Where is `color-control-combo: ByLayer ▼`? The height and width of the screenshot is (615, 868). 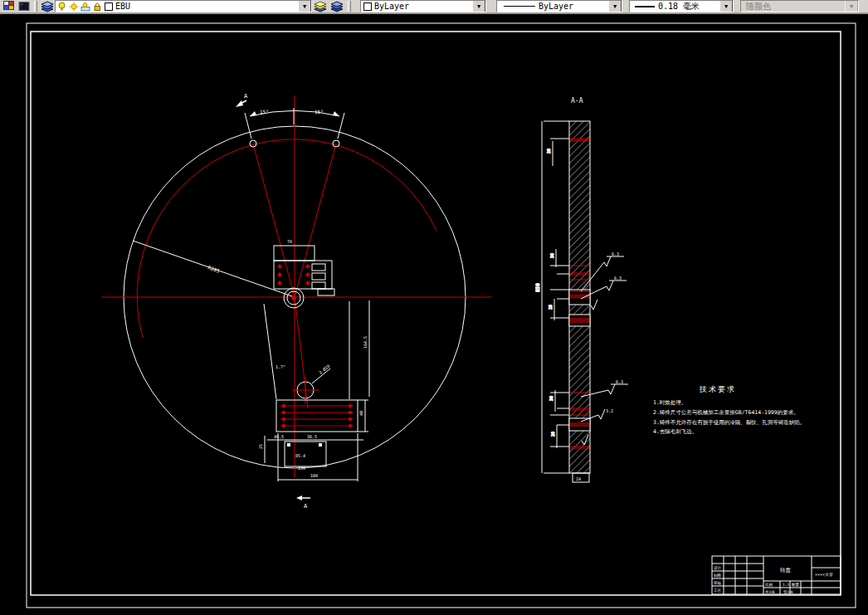
color-control-combo: ByLayer ▼ is located at coordinates (423, 7).